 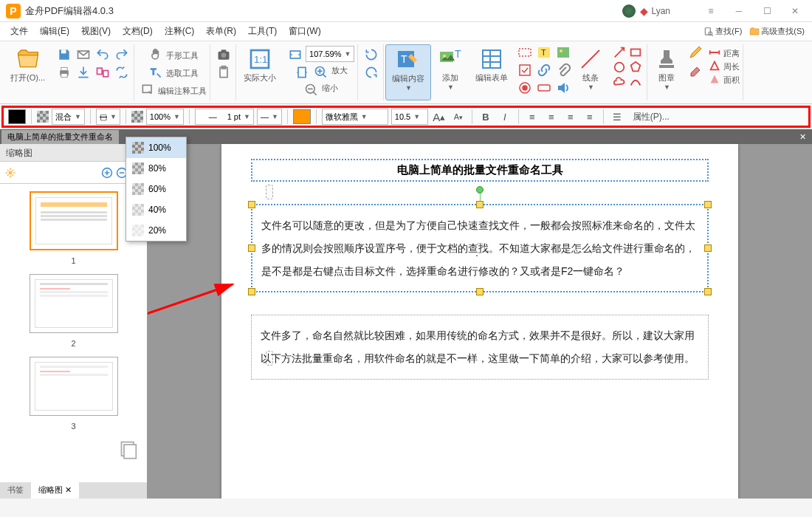 I want to click on align-justify-button: ≡, so click(x=590, y=117).